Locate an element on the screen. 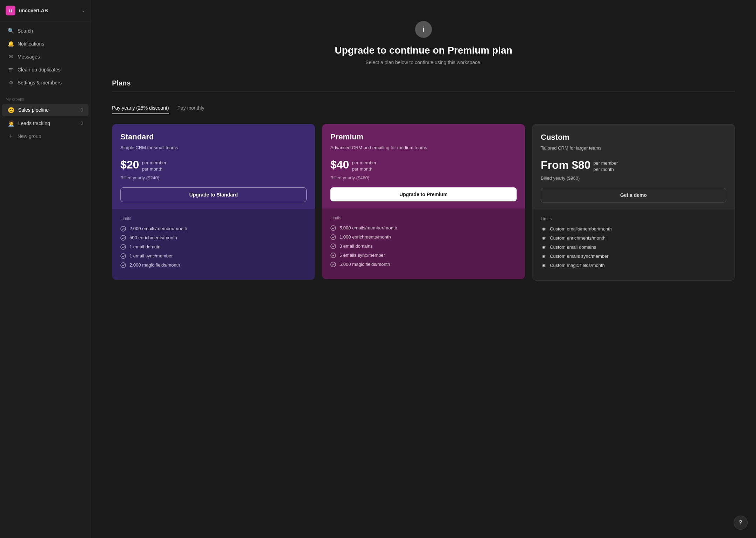 This screenshot has height=538, width=756. upgrade-subtitle: Select a plan below to continue using th… is located at coordinates (424, 62).